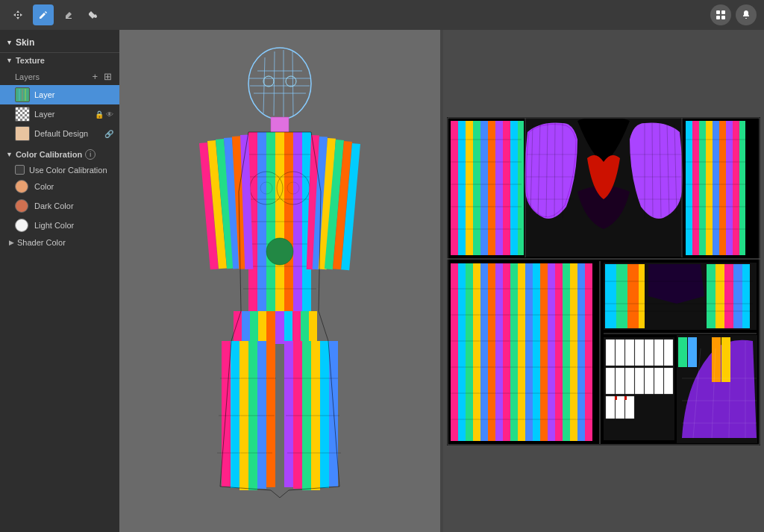  What do you see at coordinates (67, 134) in the screenshot?
I see `layer-name-default: Default Design` at bounding box center [67, 134].